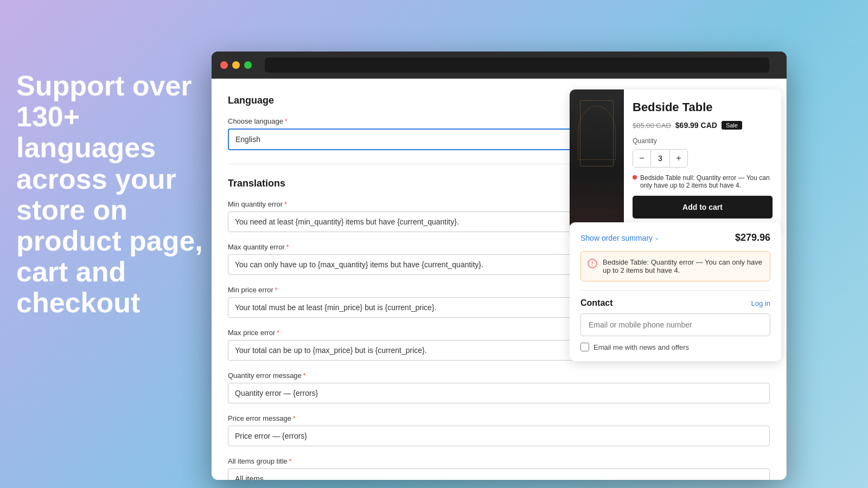  What do you see at coordinates (499, 436) in the screenshot?
I see `price-error-message-input` at bounding box center [499, 436].